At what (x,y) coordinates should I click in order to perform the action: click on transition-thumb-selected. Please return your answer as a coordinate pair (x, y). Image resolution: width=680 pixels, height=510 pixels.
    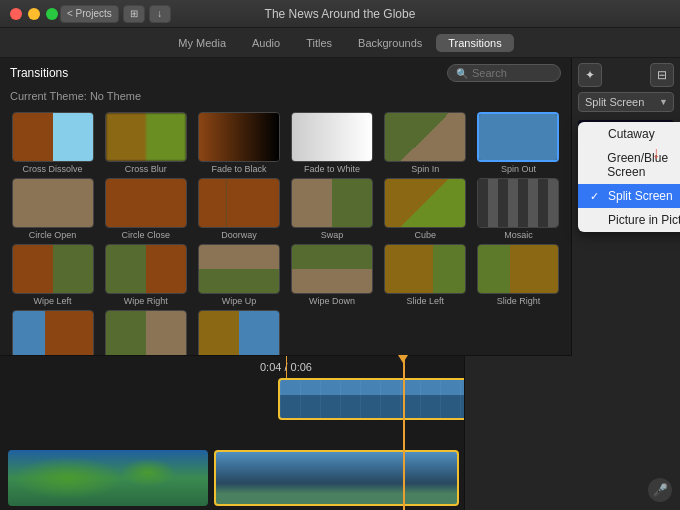
    Looking at the image, I should click on (518, 137).